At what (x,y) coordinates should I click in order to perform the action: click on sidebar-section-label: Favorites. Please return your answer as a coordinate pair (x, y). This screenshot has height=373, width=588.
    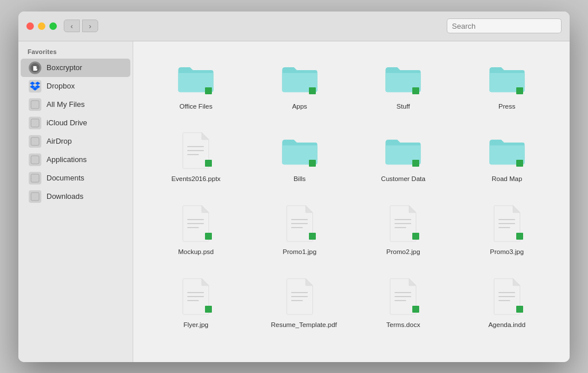
    Looking at the image, I should click on (76, 53).